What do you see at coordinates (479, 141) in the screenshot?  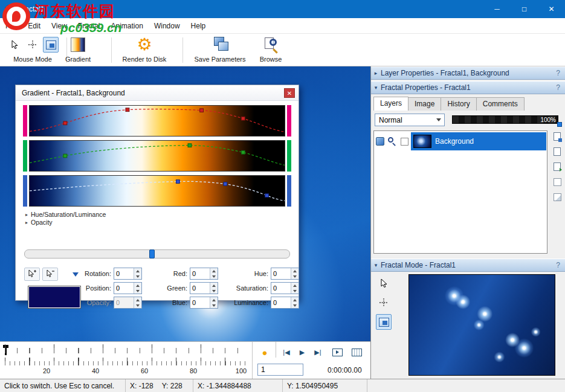 I see `layer-selection: Background` at bounding box center [479, 141].